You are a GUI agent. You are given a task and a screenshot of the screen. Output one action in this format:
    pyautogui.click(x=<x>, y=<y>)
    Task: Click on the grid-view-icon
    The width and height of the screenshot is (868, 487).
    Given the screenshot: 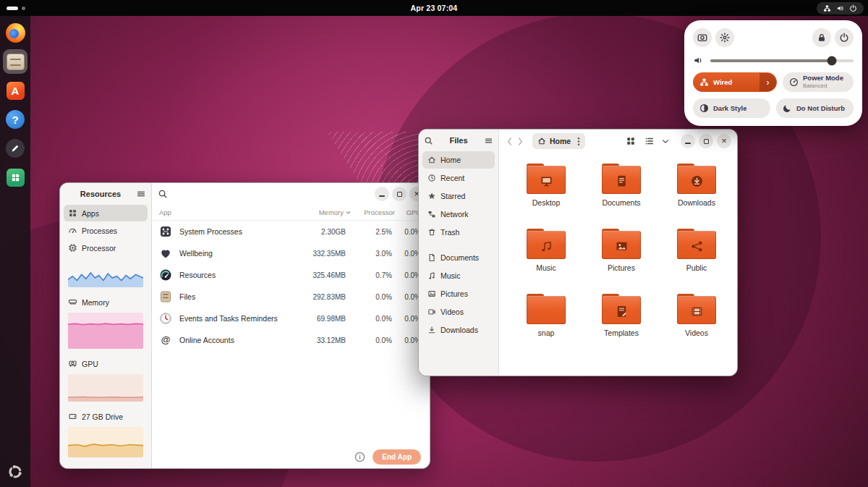 What is the action you would take?
    pyautogui.click(x=631, y=141)
    